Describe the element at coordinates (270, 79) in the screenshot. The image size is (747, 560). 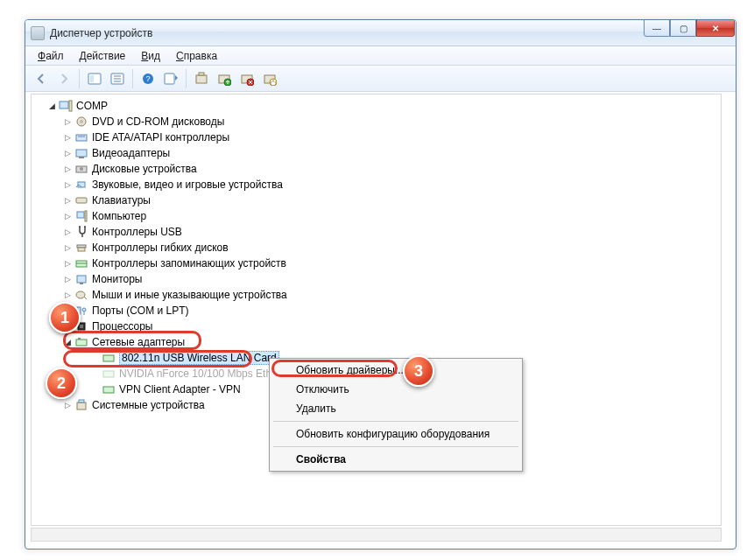
I see `disable-button` at that location.